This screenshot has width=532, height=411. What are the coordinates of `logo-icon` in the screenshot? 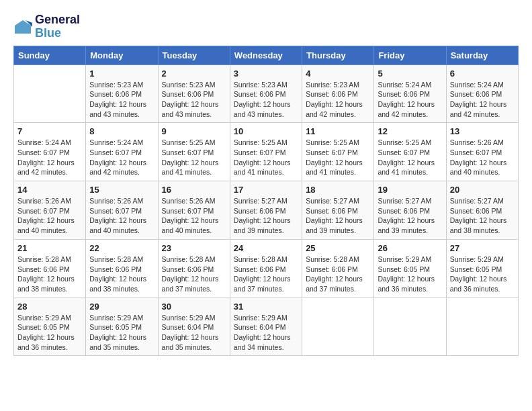 It's located at (23, 27).